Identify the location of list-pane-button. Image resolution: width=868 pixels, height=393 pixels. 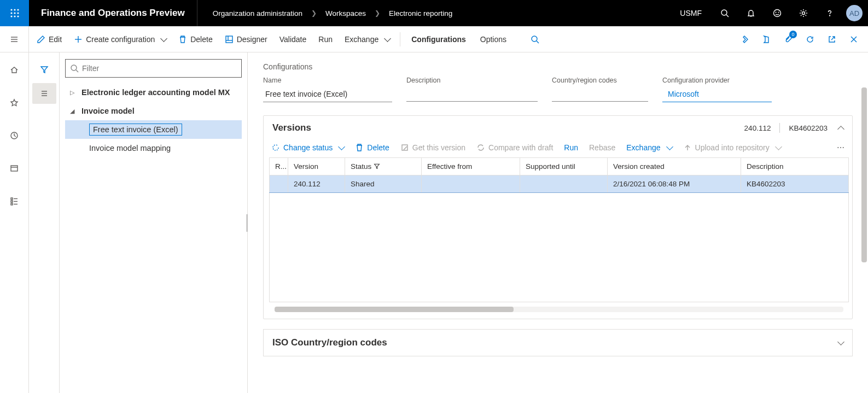
(44, 93).